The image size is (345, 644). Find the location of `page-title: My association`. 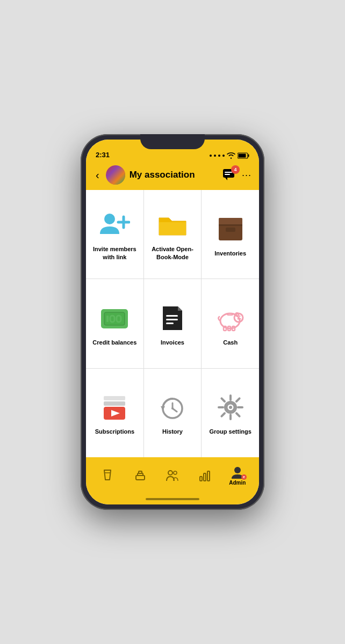

page-title: My association is located at coordinates (174, 175).